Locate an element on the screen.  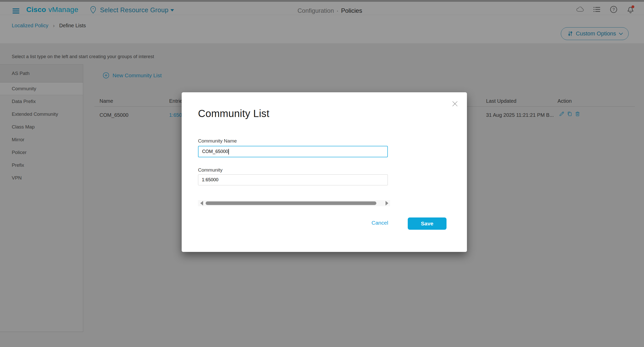
close-icon is located at coordinates (455, 104).